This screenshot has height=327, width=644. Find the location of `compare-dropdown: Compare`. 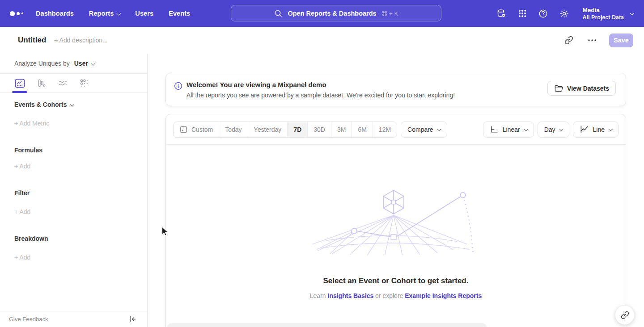

compare-dropdown: Compare is located at coordinates (424, 130).